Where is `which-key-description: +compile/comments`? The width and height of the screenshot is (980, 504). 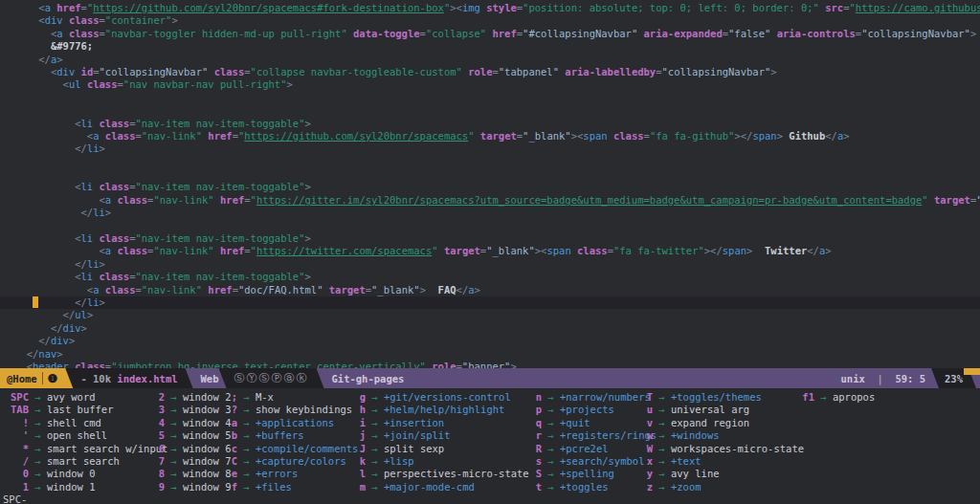
which-key-description: +compile/comments is located at coordinates (306, 449).